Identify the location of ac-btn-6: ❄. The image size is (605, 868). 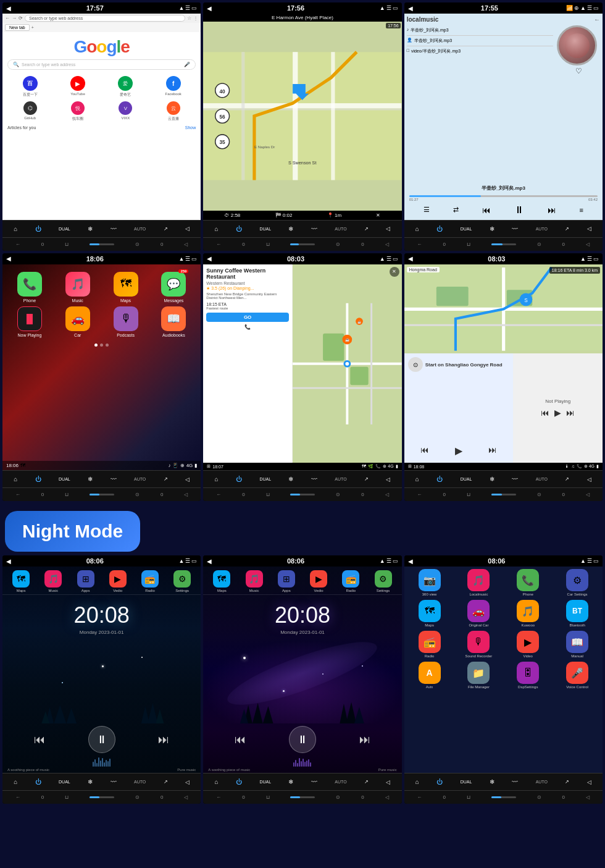
(492, 479).